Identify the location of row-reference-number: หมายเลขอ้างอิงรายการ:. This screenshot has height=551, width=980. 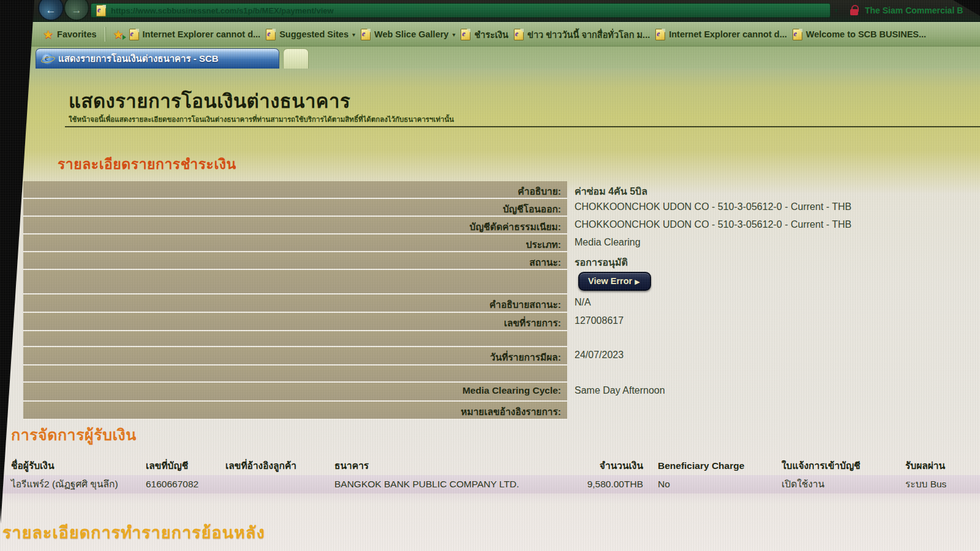
(490, 411).